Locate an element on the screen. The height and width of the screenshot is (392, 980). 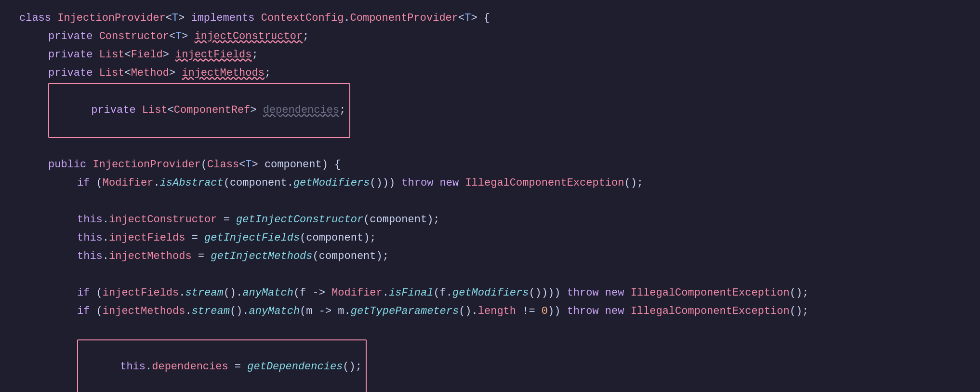
dot2: . is located at coordinates (156, 183).